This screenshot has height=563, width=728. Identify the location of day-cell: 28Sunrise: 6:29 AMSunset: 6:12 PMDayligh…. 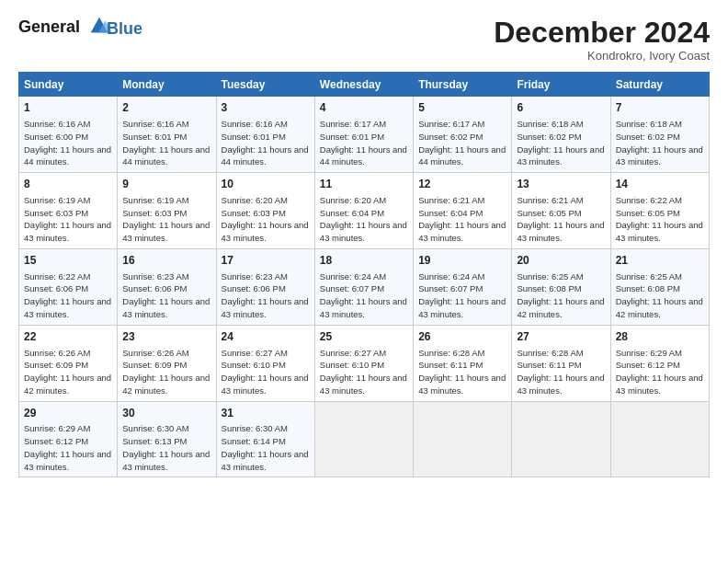
(660, 362).